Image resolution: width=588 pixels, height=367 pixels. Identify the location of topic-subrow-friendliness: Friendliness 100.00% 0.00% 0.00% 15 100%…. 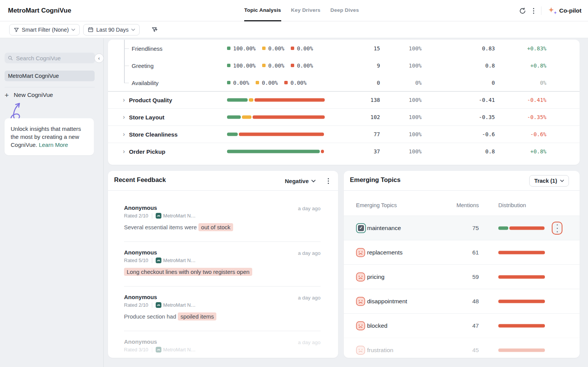
(344, 48).